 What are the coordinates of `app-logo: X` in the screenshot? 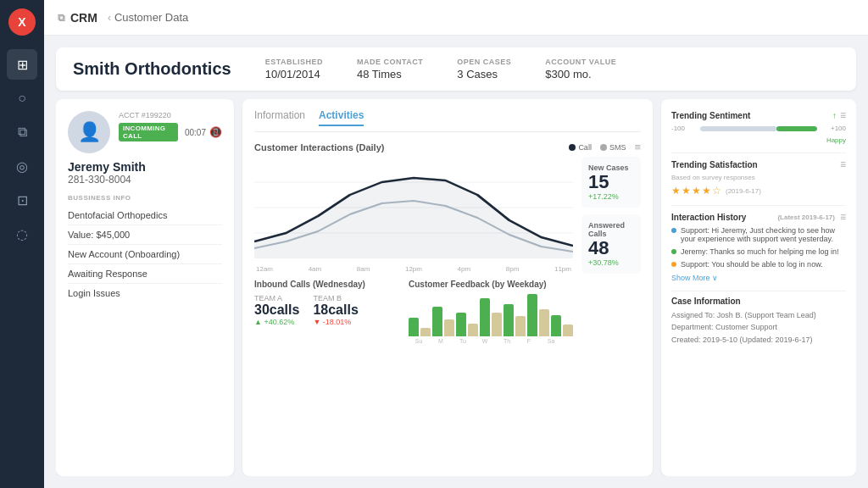 It's located at (22, 22).